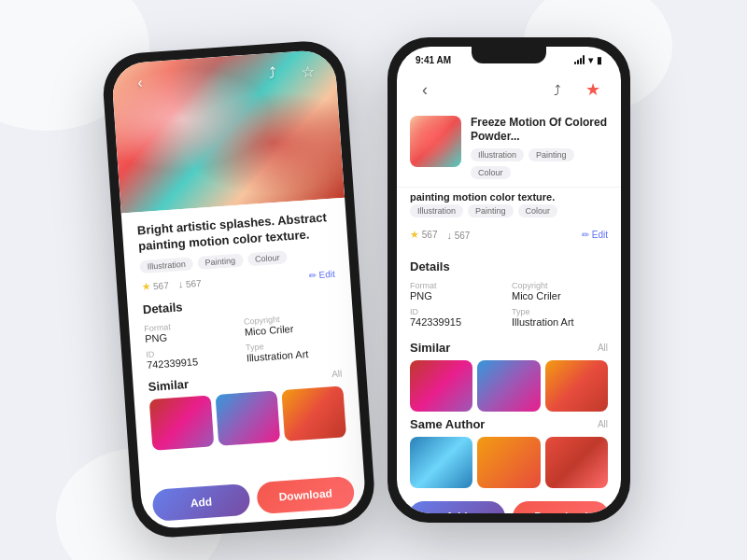 The width and height of the screenshot is (747, 560). Describe the element at coordinates (430, 235) in the screenshot. I see `rating-count-right: 567` at that location.